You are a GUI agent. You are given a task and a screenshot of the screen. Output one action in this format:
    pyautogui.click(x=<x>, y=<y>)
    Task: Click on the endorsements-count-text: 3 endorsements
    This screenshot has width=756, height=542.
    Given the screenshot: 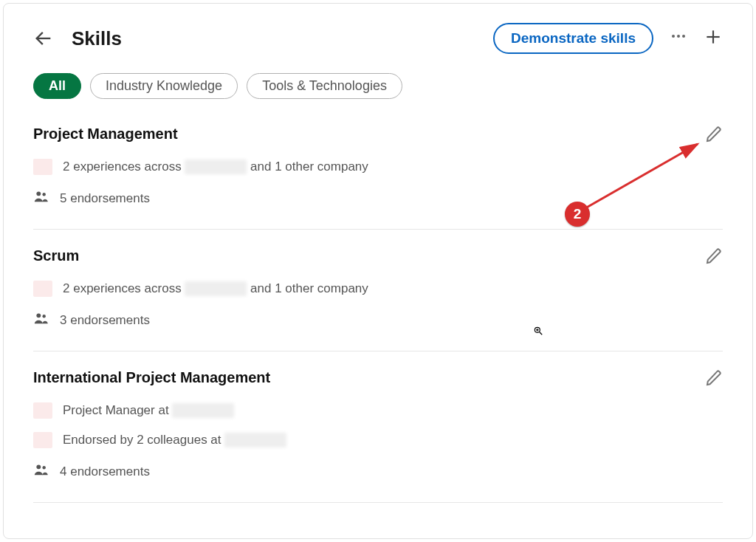 What is the action you would take?
    pyautogui.click(x=105, y=320)
    